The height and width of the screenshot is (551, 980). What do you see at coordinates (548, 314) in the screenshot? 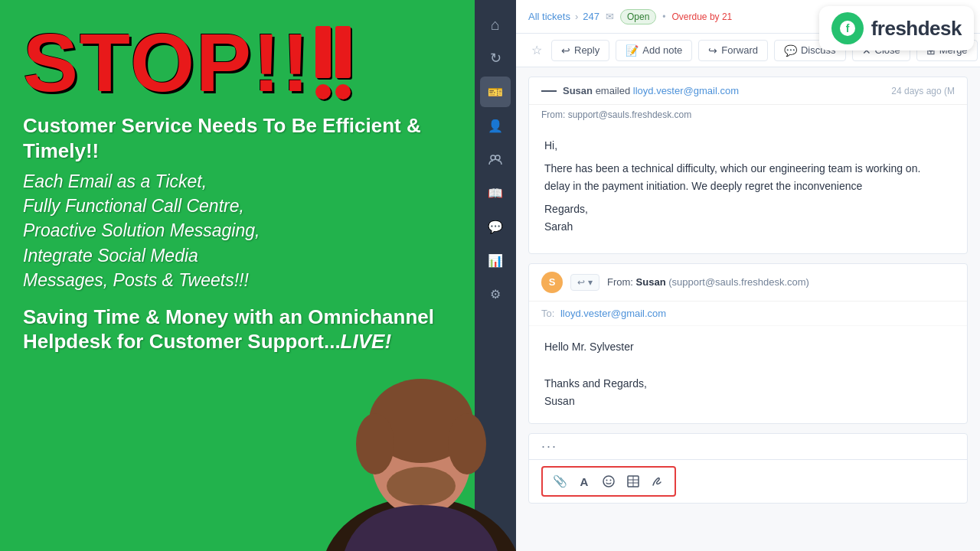
I see `to-label: To:` at bounding box center [548, 314].